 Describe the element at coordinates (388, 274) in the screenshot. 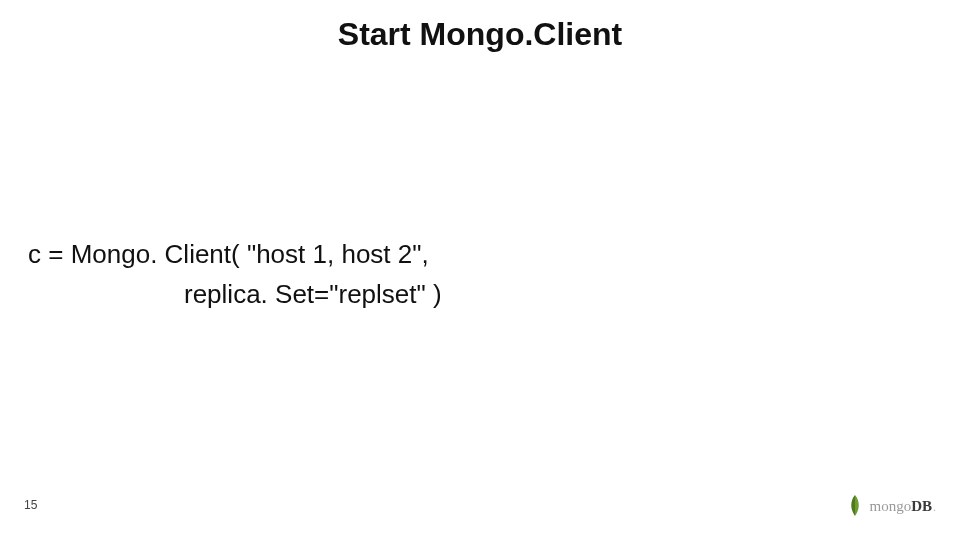

I see `code-block: c = Mongo. Client( "host 1, host 2", rep…` at that location.